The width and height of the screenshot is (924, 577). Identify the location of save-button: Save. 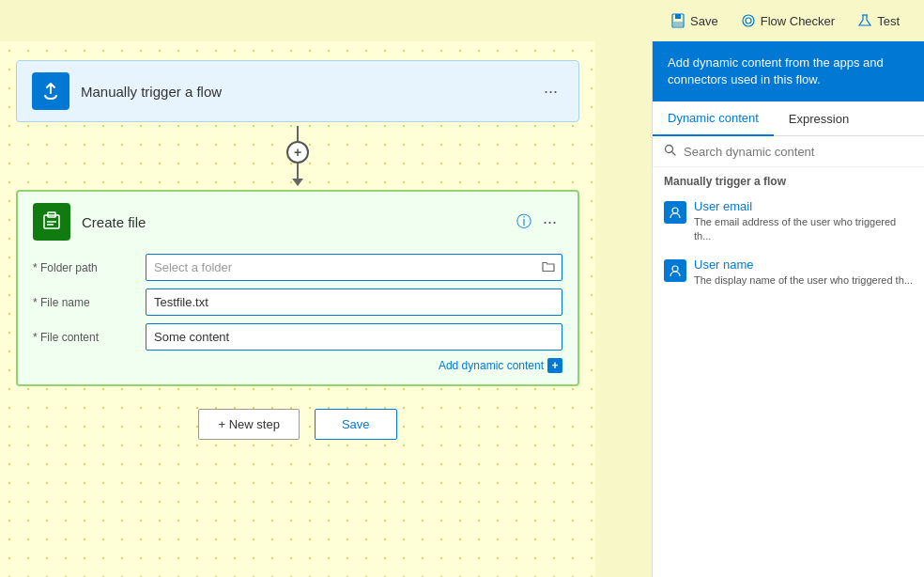
(695, 21).